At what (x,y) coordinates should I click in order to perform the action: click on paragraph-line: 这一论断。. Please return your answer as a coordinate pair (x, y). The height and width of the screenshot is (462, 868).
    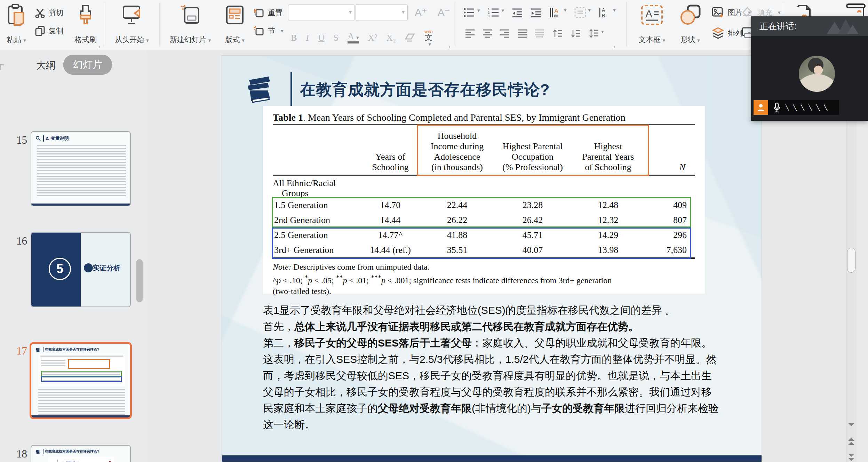
    Looking at the image, I should click on (505, 424).